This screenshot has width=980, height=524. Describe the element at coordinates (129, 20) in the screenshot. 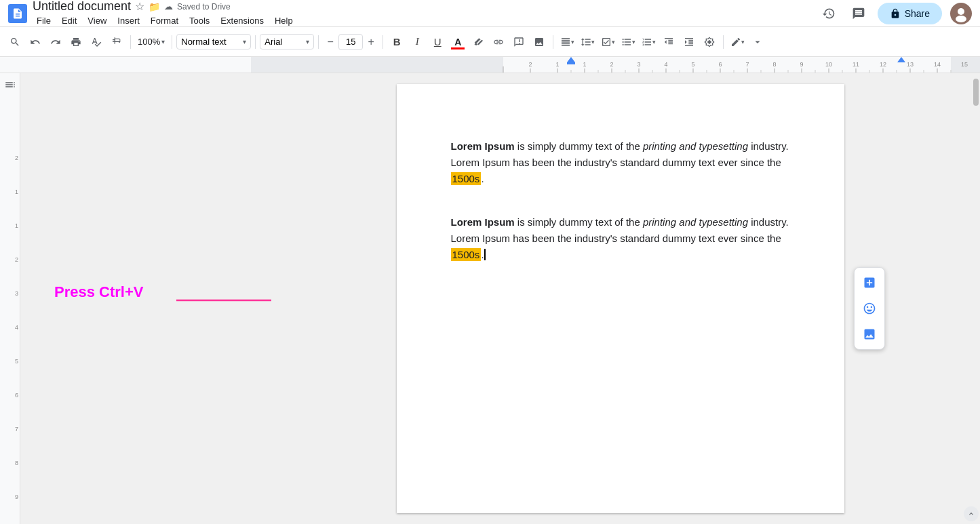

I see `menu-insert: Insert` at that location.